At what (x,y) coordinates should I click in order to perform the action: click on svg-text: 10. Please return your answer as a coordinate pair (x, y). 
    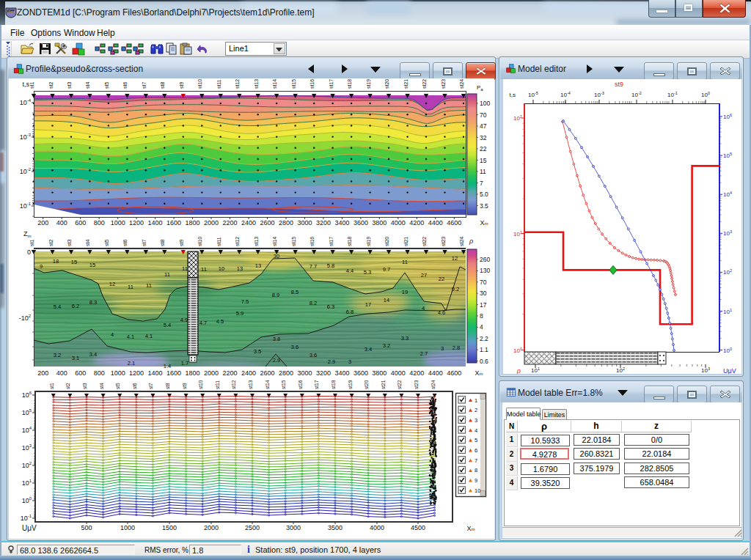
    Looking at the image, I should click on (221, 268).